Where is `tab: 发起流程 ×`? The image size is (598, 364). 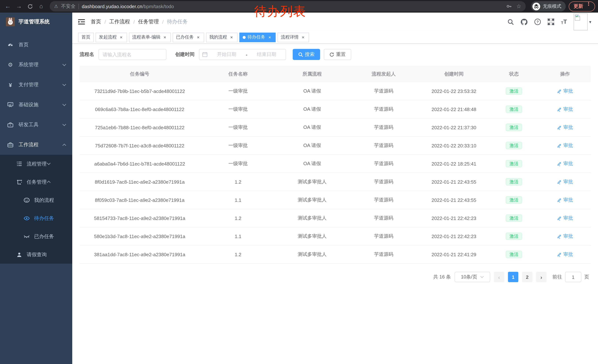
tab: 发起流程 × is located at coordinates (111, 37).